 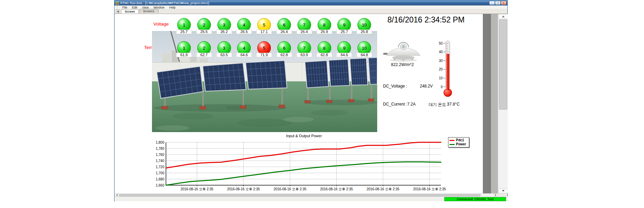 What do you see at coordinates (395, 86) in the screenshot?
I see `dc-voltage-label: DC_Voltage :` at bounding box center [395, 86].